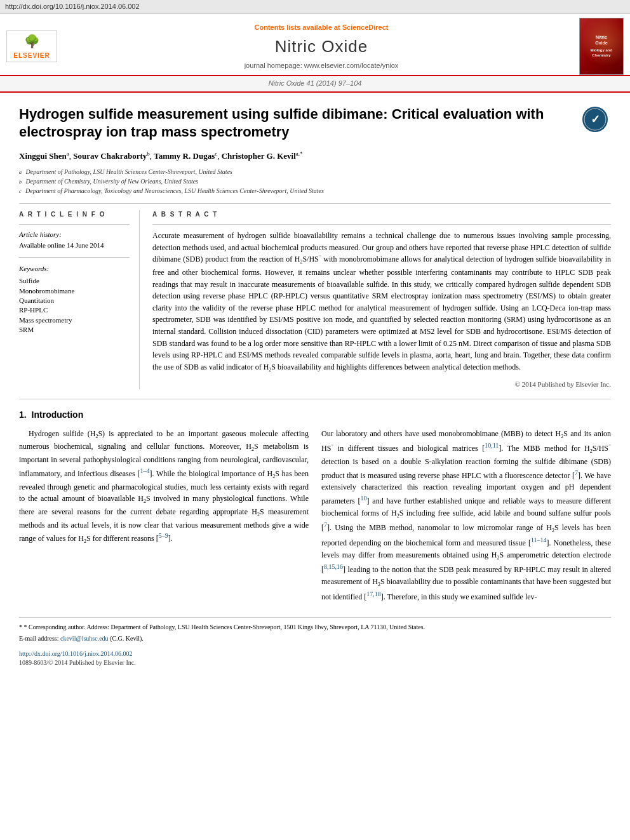  Describe the element at coordinates (32, 46) in the screenshot. I see `elsevier-logo-image: 🌳 ELSEVIER` at that location.